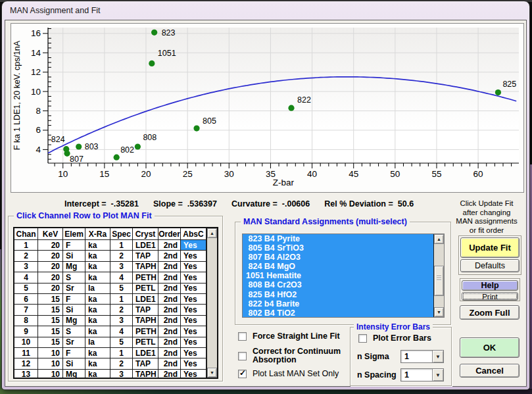  I want to click on table-row: 1110Fka1LDE12ndYes, so click(110, 353).